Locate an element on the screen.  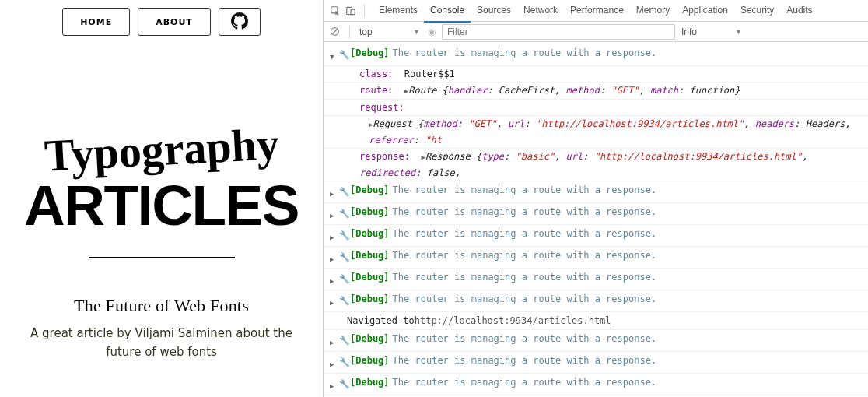
nav-prefix: Navigated to is located at coordinates (381, 321).